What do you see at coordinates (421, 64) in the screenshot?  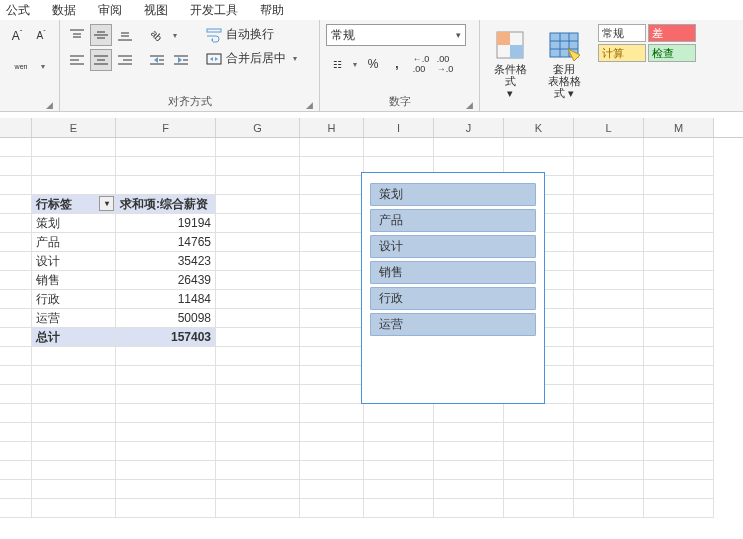 I see `increase-decimal-button: ←.0.00` at bounding box center [421, 64].